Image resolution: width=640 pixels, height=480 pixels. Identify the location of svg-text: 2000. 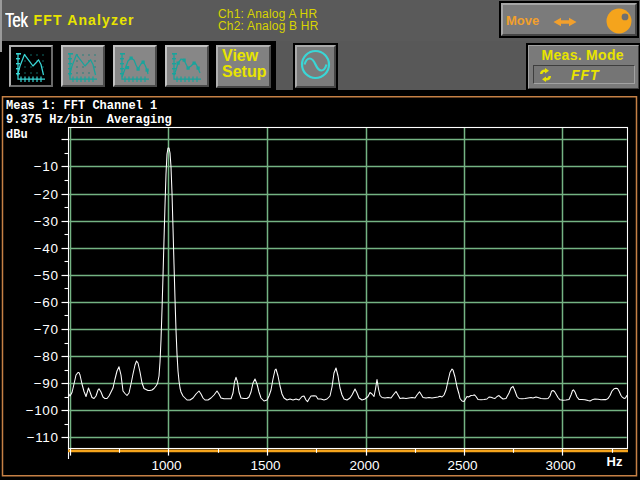
(364, 466).